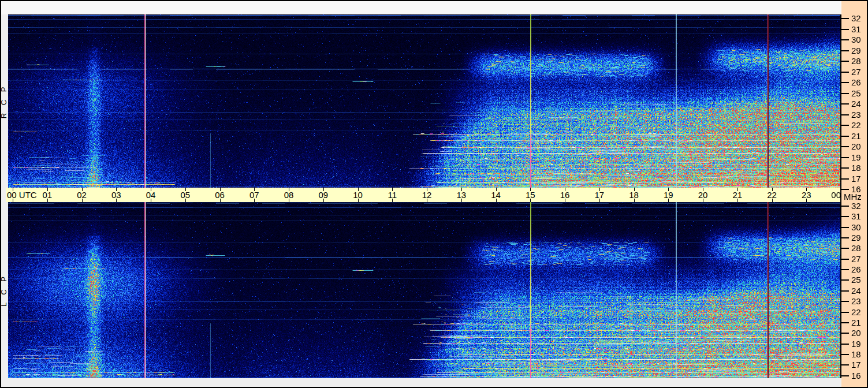 This screenshot has height=388, width=868. I want to click on time-tick-label: 18, so click(634, 195).